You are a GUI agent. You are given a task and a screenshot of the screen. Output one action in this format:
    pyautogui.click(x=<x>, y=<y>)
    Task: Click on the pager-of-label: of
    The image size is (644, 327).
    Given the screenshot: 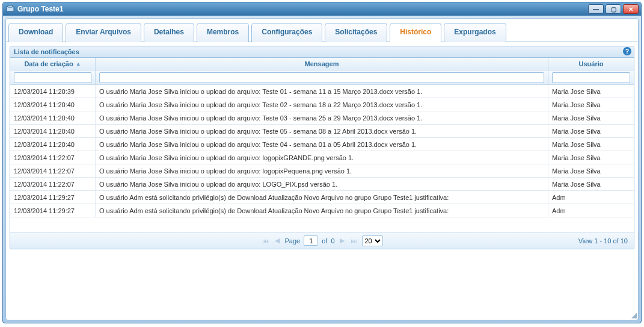 What is the action you would take?
    pyautogui.click(x=325, y=241)
    